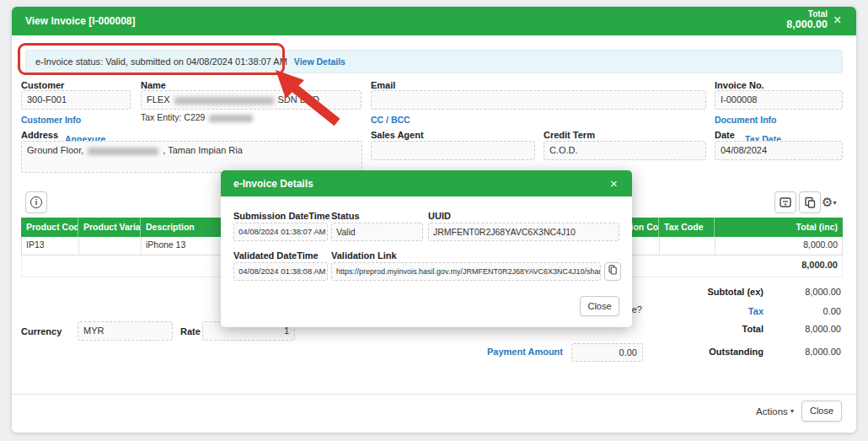 The image size is (868, 441). I want to click on payment-amount-link: Payment Amount, so click(505, 352).